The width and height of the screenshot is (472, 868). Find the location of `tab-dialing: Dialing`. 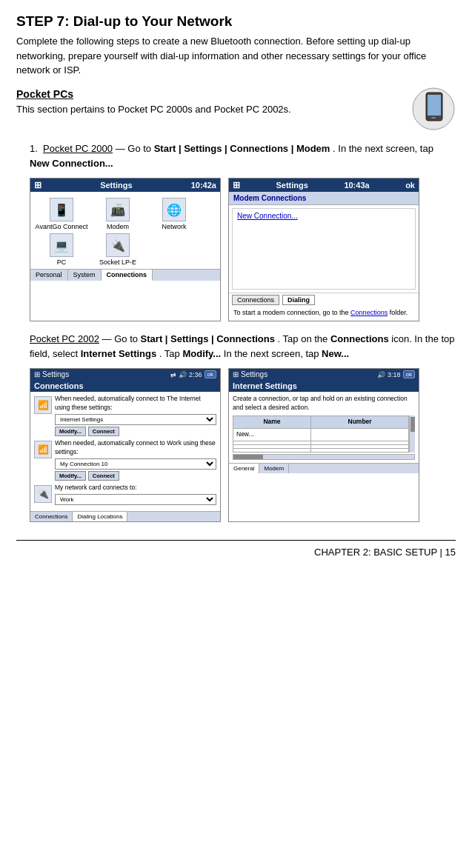

tab-dialing: Dialing is located at coordinates (299, 300).